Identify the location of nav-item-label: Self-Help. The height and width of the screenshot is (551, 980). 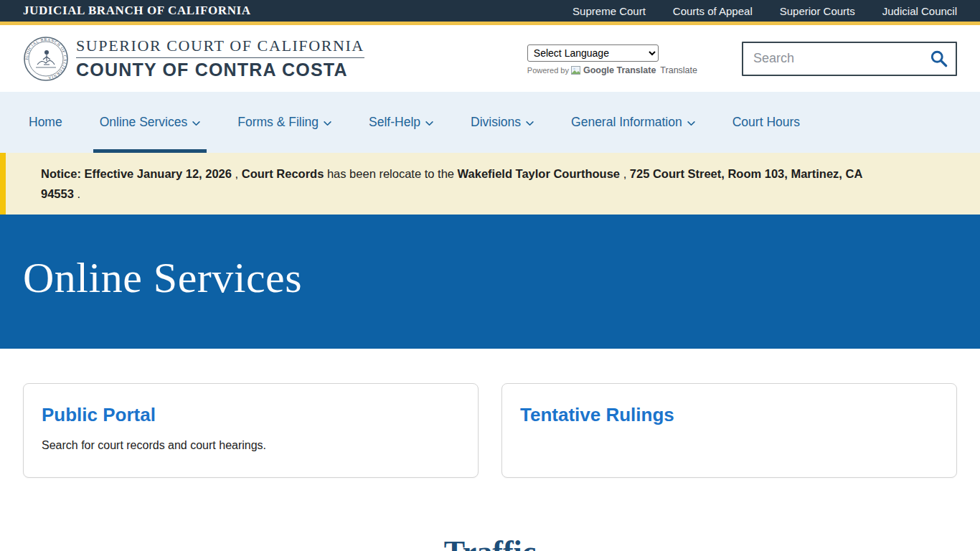
(395, 122).